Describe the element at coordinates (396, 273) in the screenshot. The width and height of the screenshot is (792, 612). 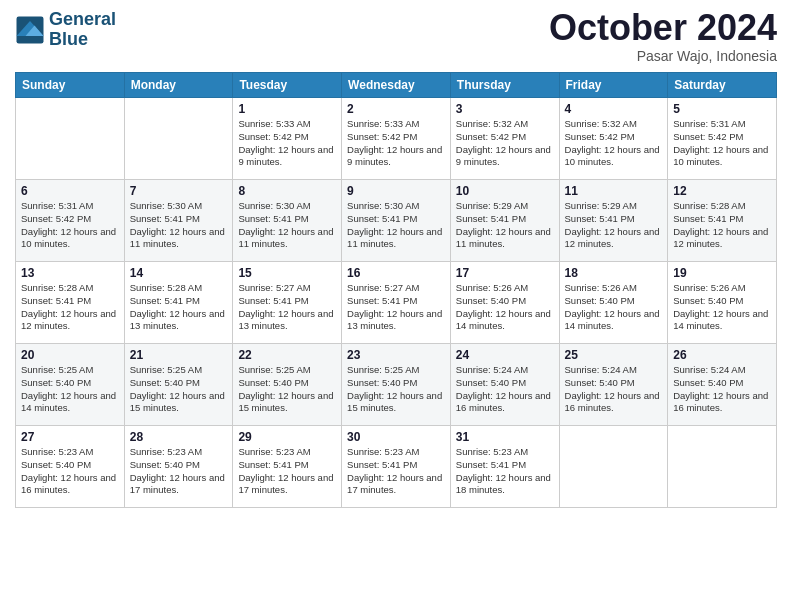
I see `day-number: 16` at that location.